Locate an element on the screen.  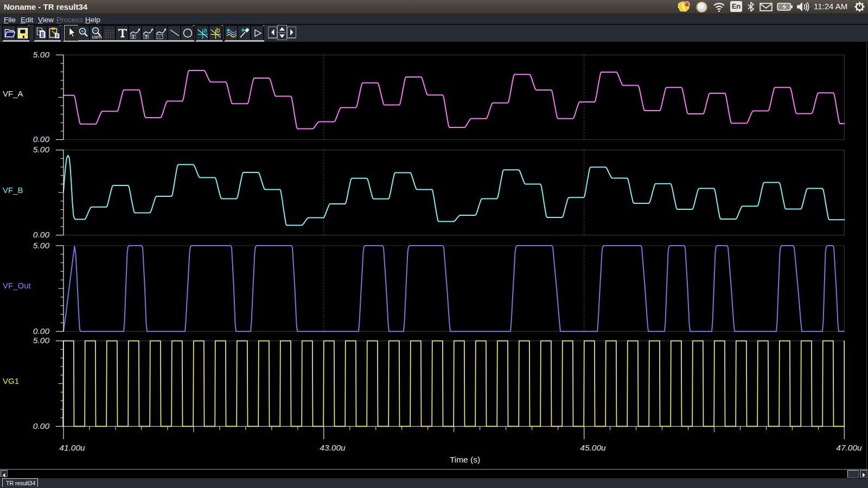
svg-text: 45.00u is located at coordinates (593, 448).